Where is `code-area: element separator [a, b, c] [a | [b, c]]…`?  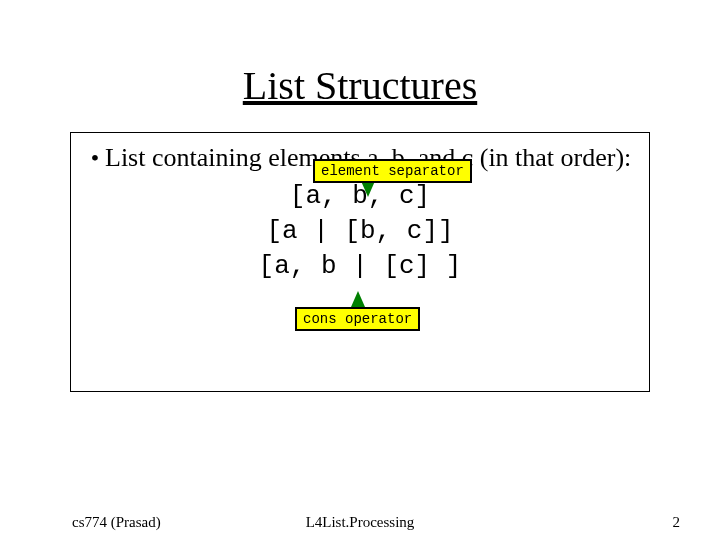 code-area: element separator [a, b, c] [a | [b, c]]… is located at coordinates (360, 232).